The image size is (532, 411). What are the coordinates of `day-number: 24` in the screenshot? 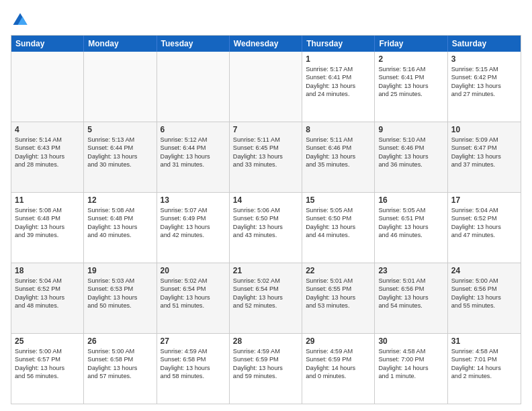 It's located at (484, 271).